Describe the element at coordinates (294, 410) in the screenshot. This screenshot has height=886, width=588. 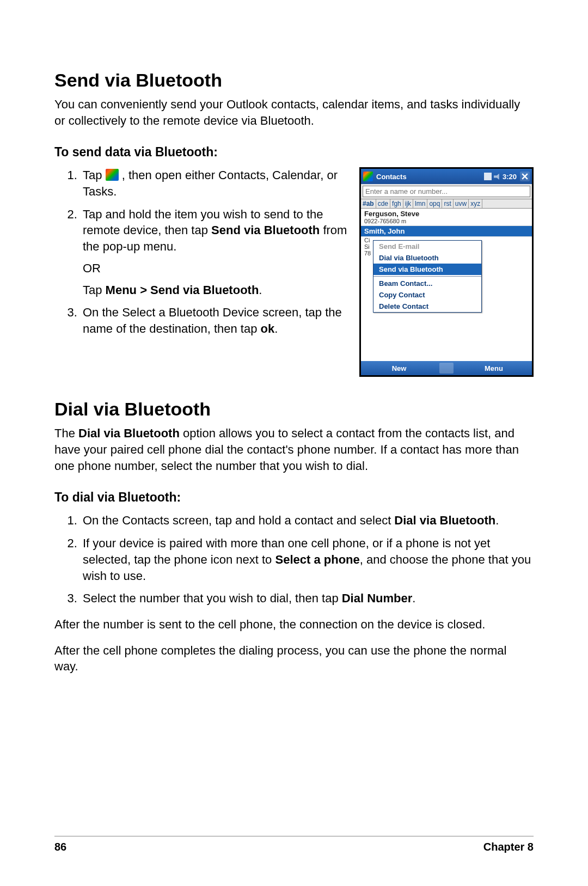
I see `heading-dial-via-bluetooth: Dial via Bluetooth` at that location.